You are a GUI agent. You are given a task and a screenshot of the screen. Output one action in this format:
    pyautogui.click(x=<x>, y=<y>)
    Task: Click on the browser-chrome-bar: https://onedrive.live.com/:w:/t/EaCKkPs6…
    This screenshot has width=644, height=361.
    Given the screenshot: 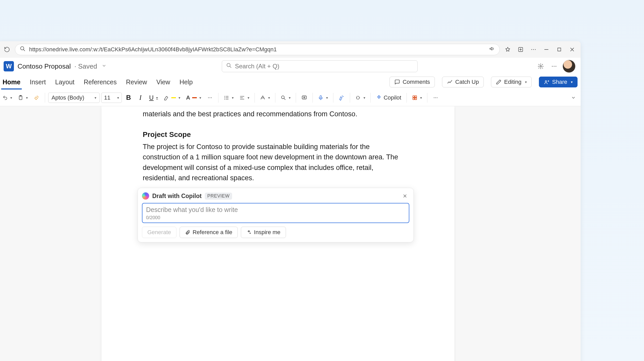 What is the action you would take?
    pyautogui.click(x=290, y=50)
    